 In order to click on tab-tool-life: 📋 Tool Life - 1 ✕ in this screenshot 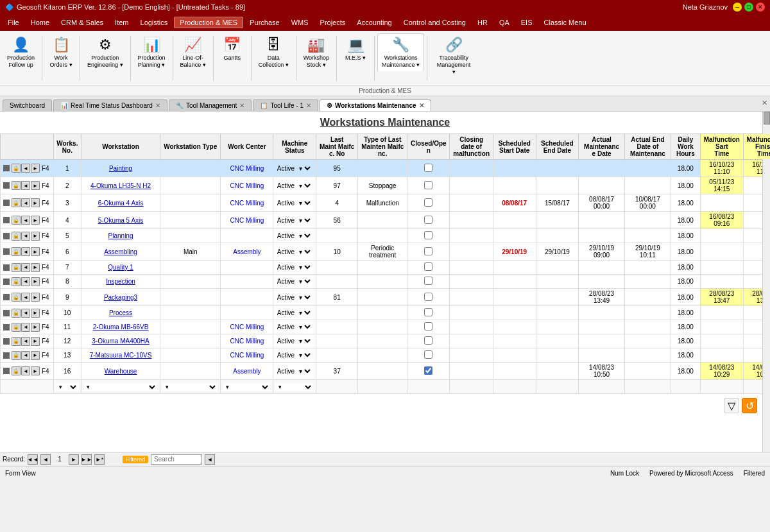, I will do `click(286, 105)`.